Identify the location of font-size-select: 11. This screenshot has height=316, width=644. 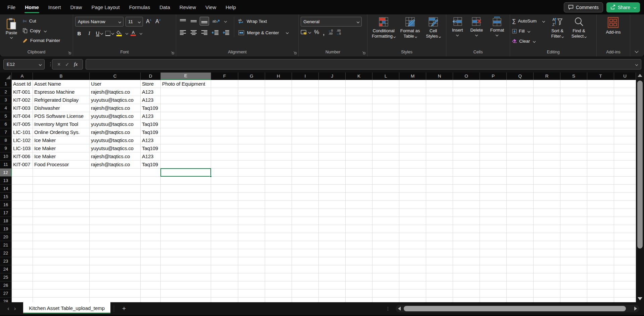
(134, 21).